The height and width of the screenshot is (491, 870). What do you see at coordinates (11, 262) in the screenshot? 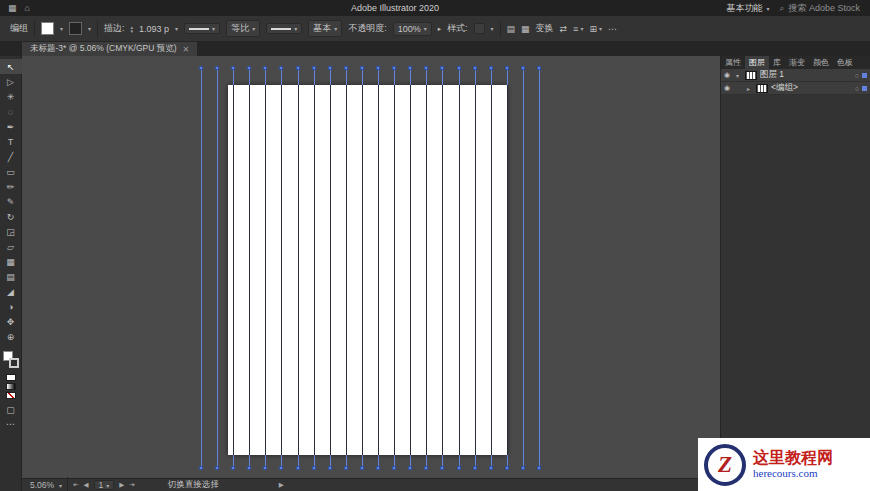
I see `mesh-tool: ▦` at bounding box center [11, 262].